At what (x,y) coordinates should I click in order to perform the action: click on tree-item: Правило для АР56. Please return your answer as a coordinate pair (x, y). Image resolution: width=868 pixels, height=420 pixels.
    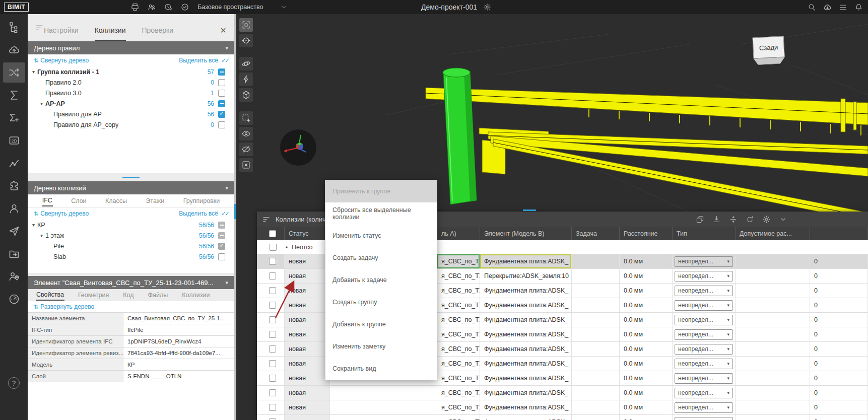
    Looking at the image, I should click on (131, 114).